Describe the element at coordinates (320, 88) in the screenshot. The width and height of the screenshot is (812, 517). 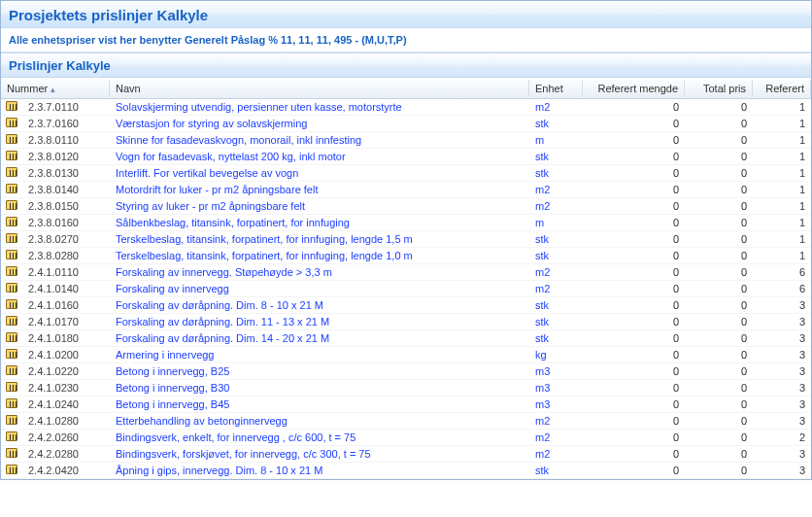
I see `col-header-navn: Navn` at that location.